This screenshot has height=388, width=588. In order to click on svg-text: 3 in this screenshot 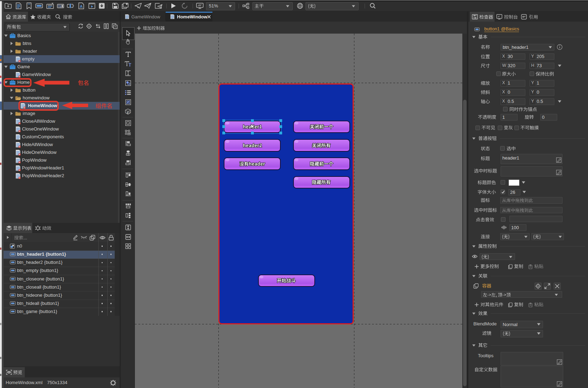, I will do `click(127, 112)`.